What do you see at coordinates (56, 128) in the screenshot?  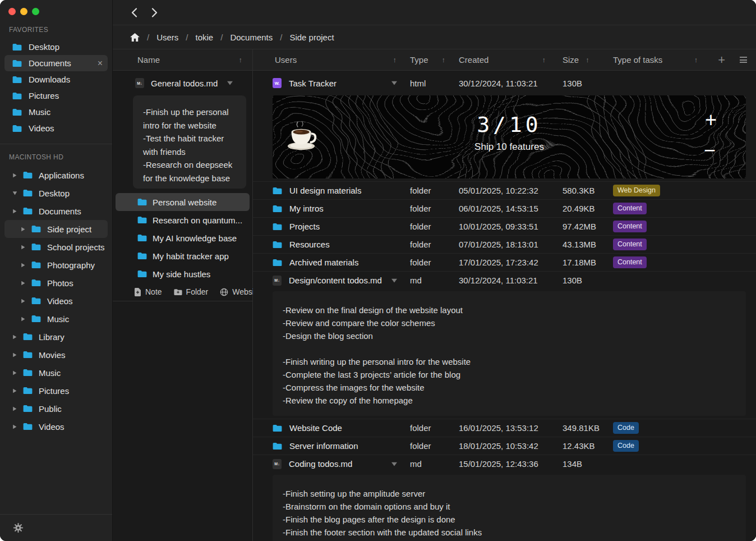 I see `sidebar-item-videos: Videos` at bounding box center [56, 128].